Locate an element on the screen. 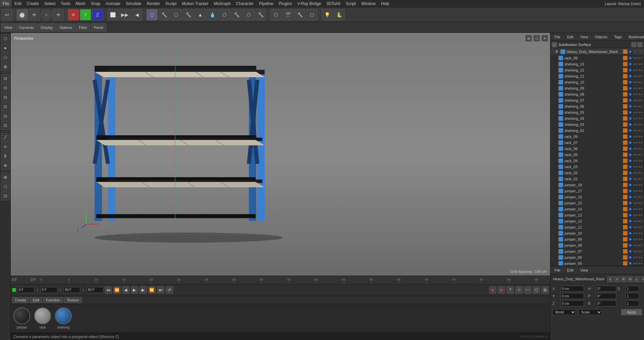 Image resolution: width=644 pixels, height=340 pixels. attr-icon-6: A is located at coordinates (642, 279).